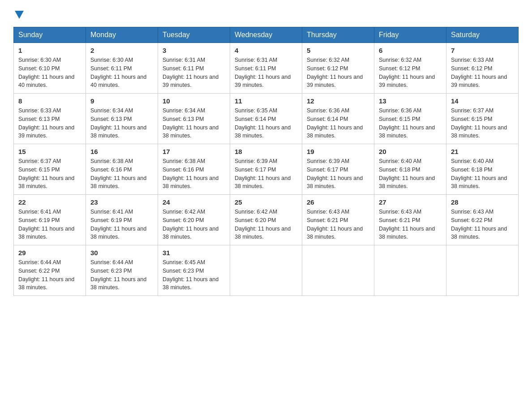 This screenshot has width=532, height=411. I want to click on calendar-cell: 29 Sunrise: 6:44 AM Sunset: 6:22 PM Dayl…, so click(50, 270).